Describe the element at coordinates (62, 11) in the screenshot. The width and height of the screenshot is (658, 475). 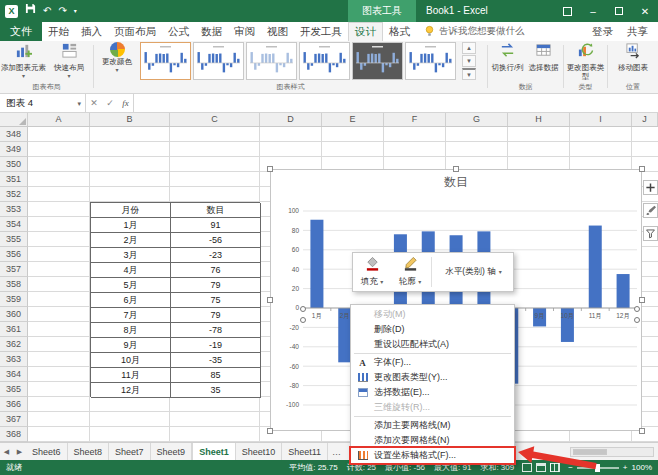
I see `redo-icon: ↷` at that location.